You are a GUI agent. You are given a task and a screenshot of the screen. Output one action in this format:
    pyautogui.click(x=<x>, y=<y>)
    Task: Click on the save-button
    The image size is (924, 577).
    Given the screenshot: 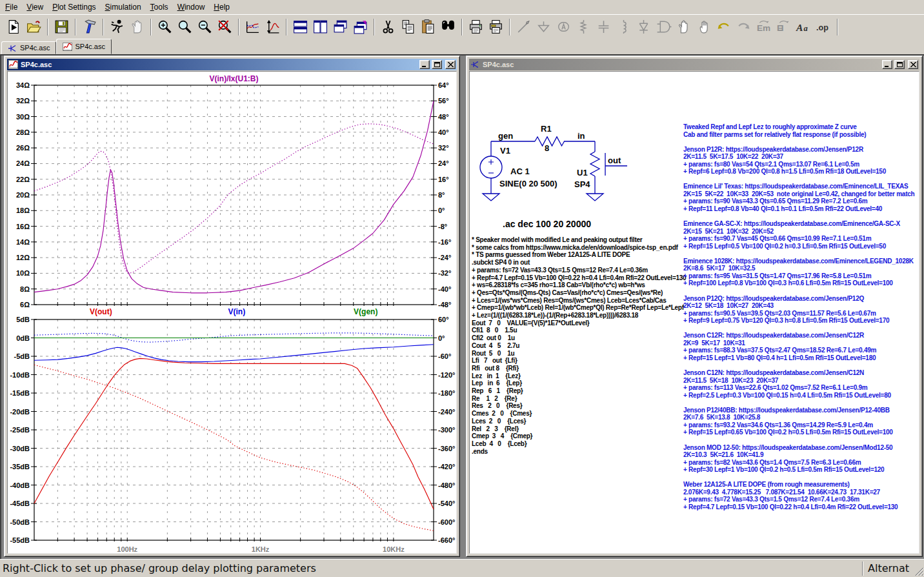 What is the action you would take?
    pyautogui.click(x=62, y=27)
    